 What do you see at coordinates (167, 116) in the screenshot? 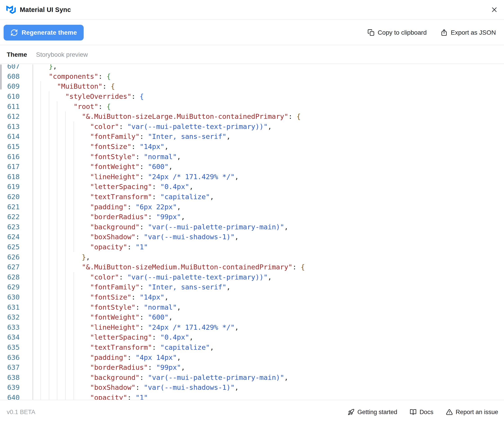
I see `code-text: "&.MuiButton-sizeLarge.MuiButton-contain…` at bounding box center [167, 116].